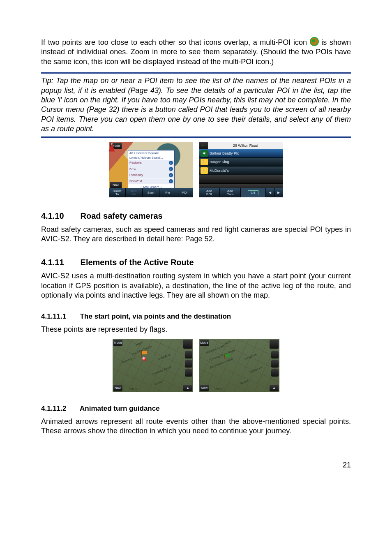 The width and height of the screenshot is (392, 555). I want to click on result-count-label: 1/1, so click(253, 193).